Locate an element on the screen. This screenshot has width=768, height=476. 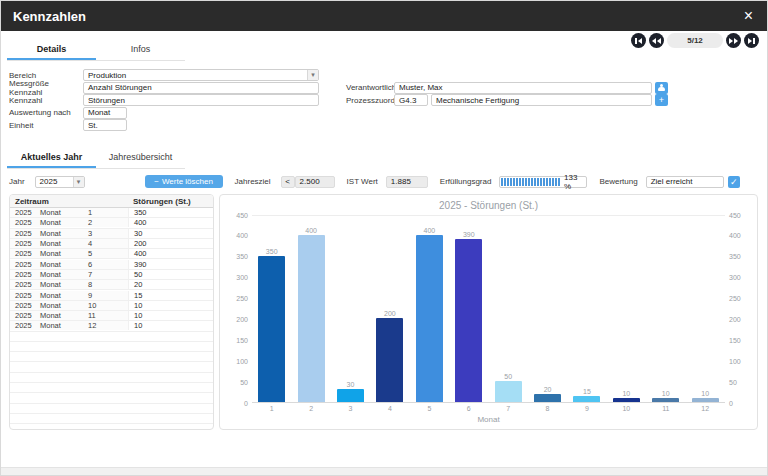
jahr-value: 2025 is located at coordinates (49, 182).